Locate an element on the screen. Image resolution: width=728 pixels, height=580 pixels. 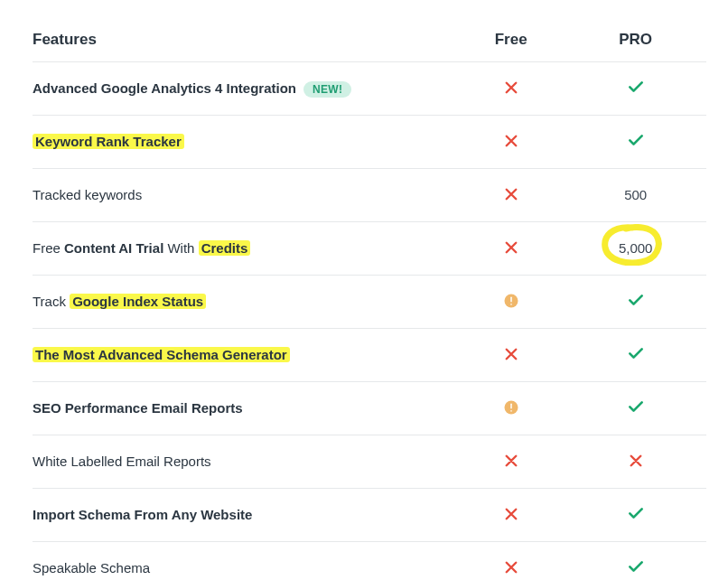
feature-label: Keyword Rank Tracker is located at coordinates (108, 141).